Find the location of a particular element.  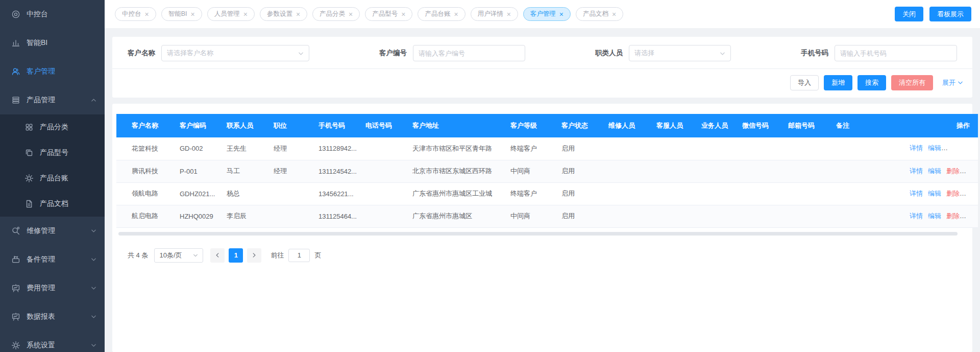

page-number-button: 1 is located at coordinates (236, 255).